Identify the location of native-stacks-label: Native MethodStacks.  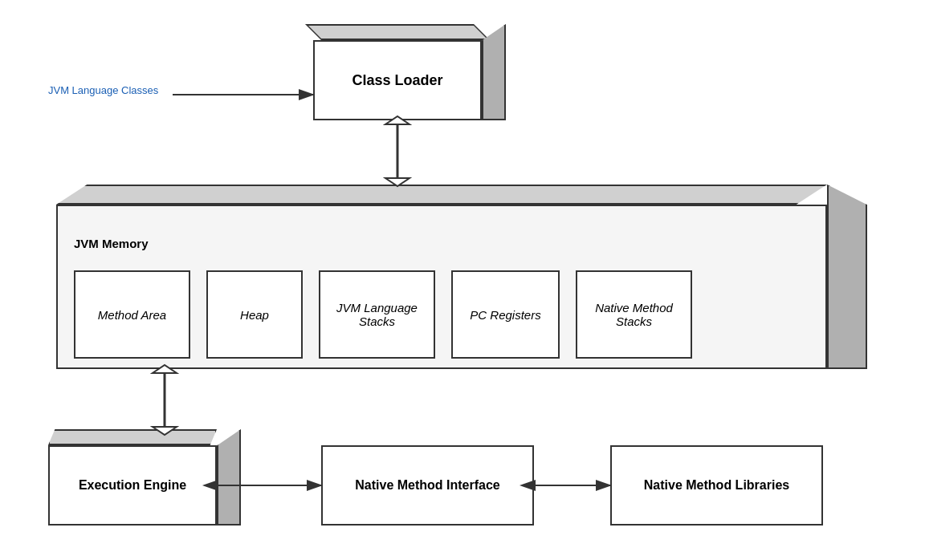
(634, 314).